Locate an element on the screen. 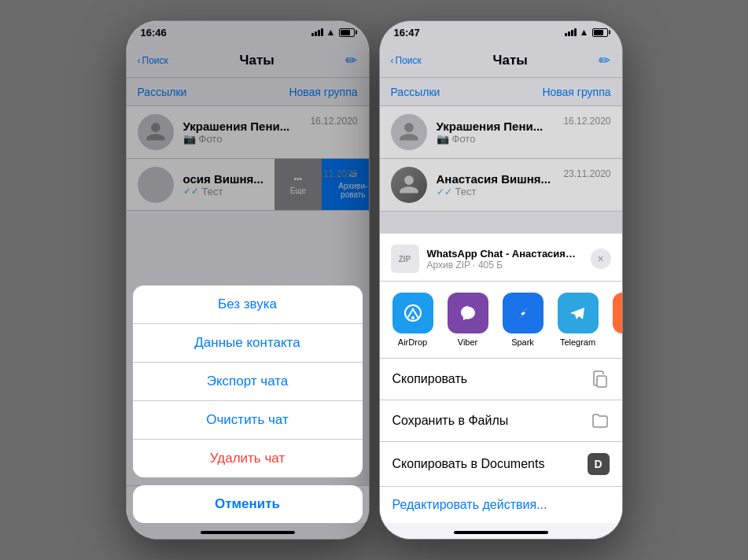  share-file-name: WhatsApp Chat - Анастасия В... is located at coordinates (502, 253).